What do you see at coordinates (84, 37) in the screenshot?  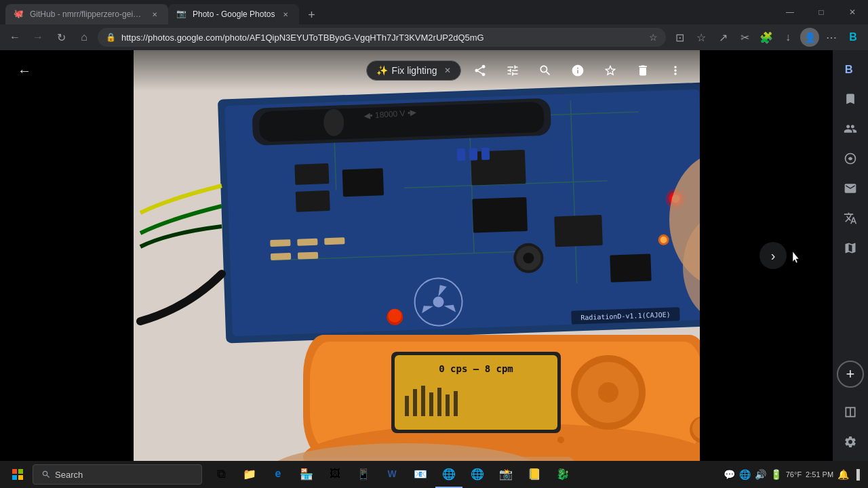 I see `home-button: ⌂` at bounding box center [84, 37].